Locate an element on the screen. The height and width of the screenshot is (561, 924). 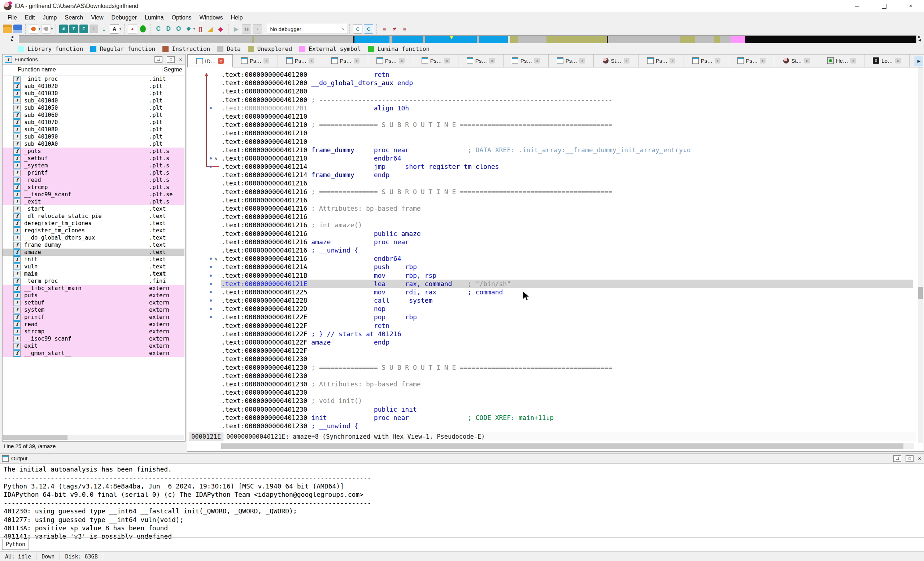
function-row: famaze.text is located at coordinates (94, 252).